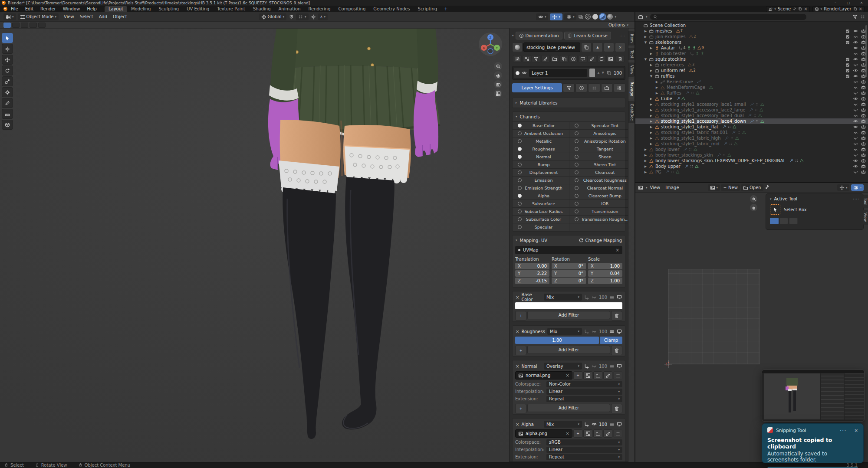 The width and height of the screenshot is (868, 468). I want to click on outliner-row-stocking-style1-fabric-flat: ▶stocking_style1_fabric_flat, so click(752, 127).